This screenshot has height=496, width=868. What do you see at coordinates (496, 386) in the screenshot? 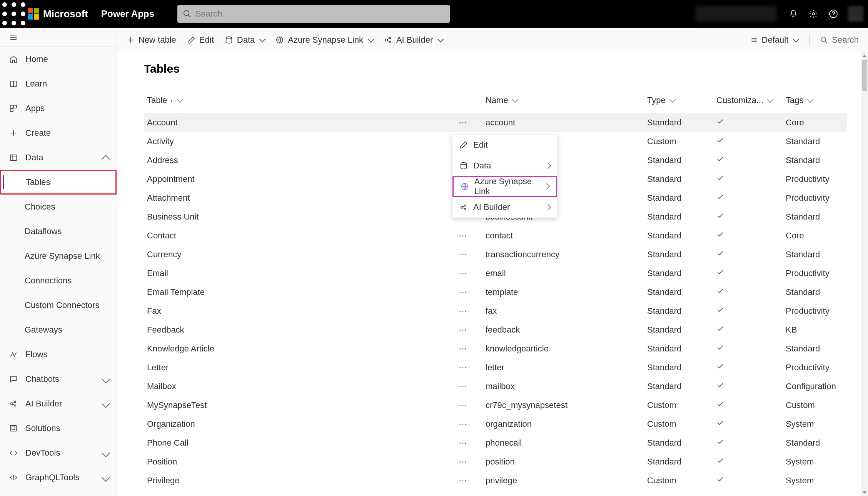
I see `table-row: Mailbox⋯mailboxStandardConfiguration` at bounding box center [496, 386].